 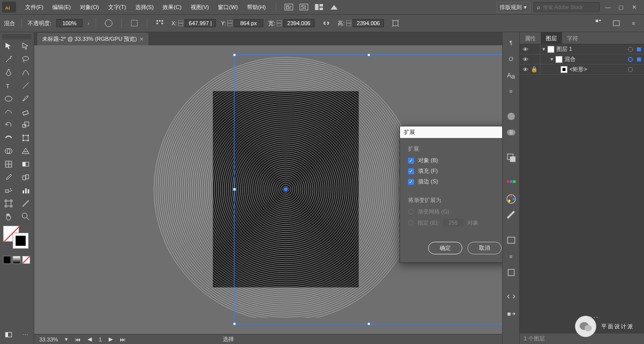 What do you see at coordinates (454, 171) in the screenshot?
I see `fill-checkbox-row: ✓填充 (F)` at bounding box center [454, 171].